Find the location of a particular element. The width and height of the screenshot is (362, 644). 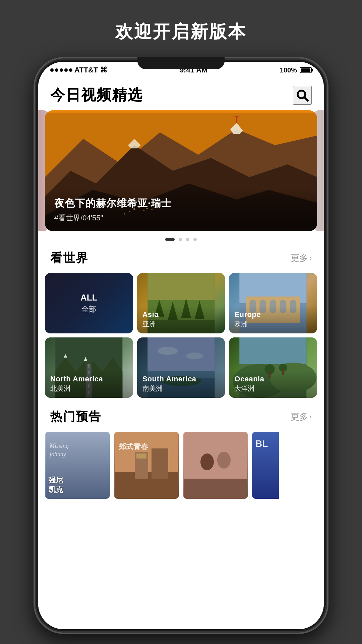

world-section-title: 看世界 is located at coordinates (69, 258).